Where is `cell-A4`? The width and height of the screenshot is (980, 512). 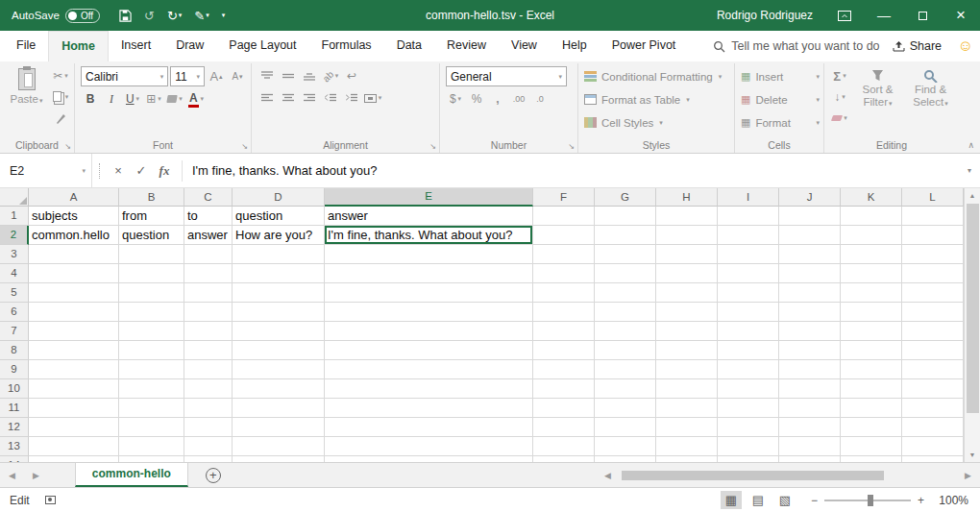 cell-A4 is located at coordinates (74, 274).